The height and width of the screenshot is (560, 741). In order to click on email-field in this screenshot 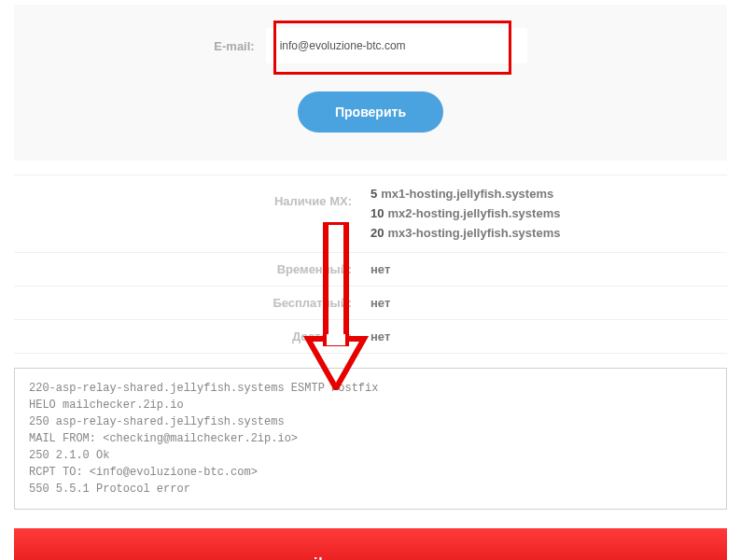, I will do `click(397, 46)`.